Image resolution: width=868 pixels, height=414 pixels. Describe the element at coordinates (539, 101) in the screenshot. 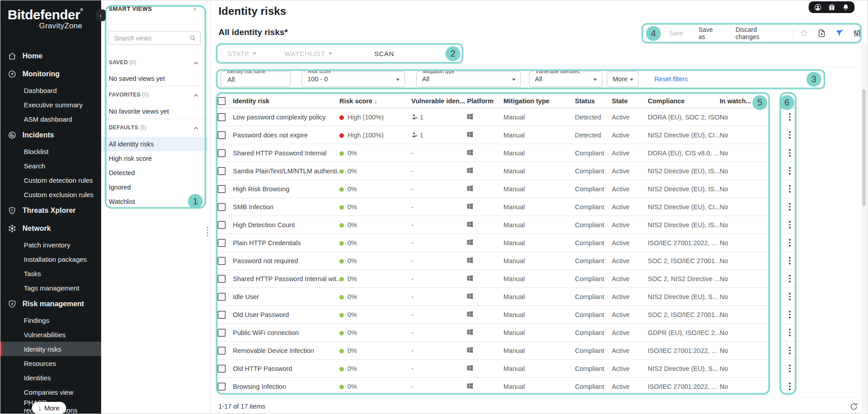

I see `column-header-mitigation-type: Mitigation type` at that location.